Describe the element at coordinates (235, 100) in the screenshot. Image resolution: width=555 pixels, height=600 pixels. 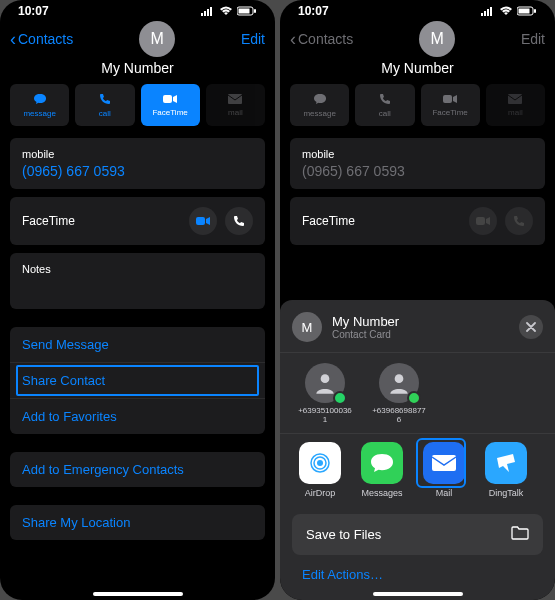
I see `mail-icon` at that location.